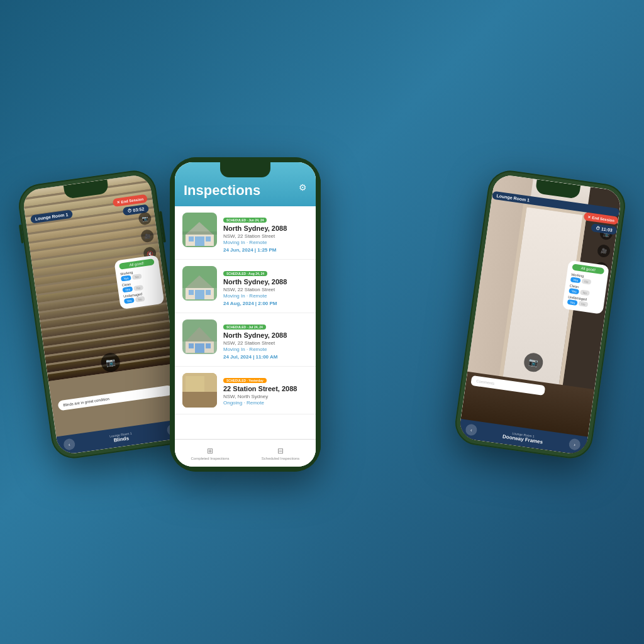 The height and width of the screenshot is (644, 644). What do you see at coordinates (265, 402) in the screenshot?
I see `inspection-type: Ongoing · Remote` at bounding box center [265, 402].